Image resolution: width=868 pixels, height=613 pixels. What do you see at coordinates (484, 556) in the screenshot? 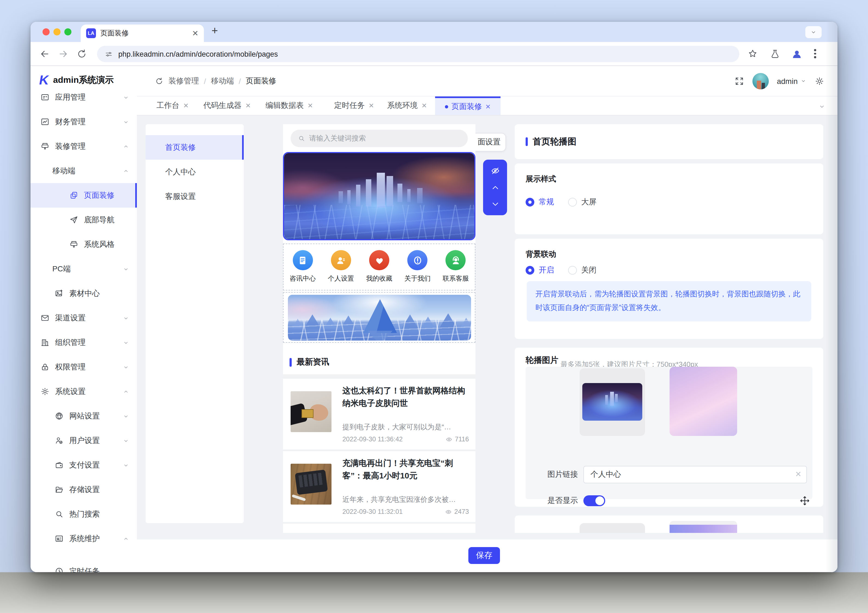
I see `save-button: 保存` at bounding box center [484, 556].